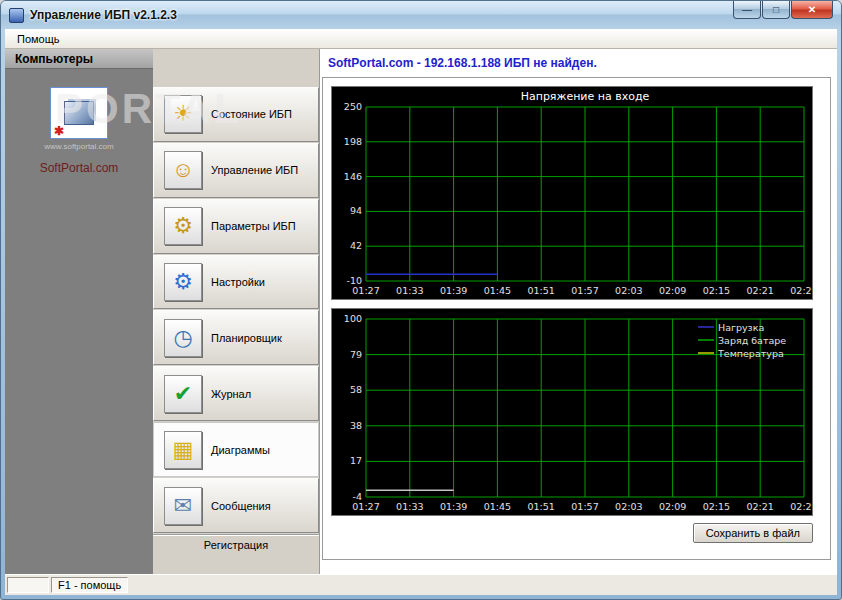  What do you see at coordinates (236, 226) in the screenshot?
I see `nav-button-ups-parameters: ⚙ Параметры ИБП` at bounding box center [236, 226].